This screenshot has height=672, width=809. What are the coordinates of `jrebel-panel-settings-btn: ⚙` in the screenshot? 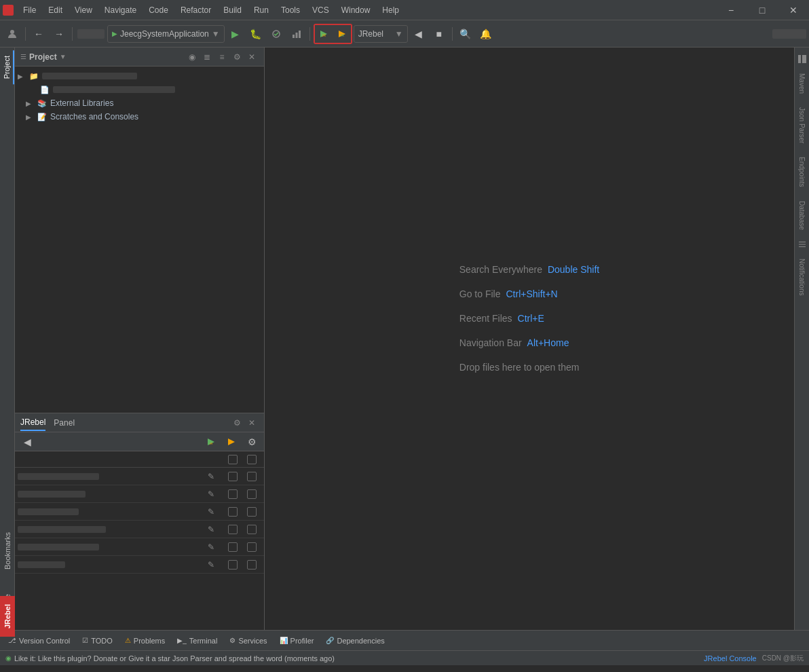 It's located at (252, 442).